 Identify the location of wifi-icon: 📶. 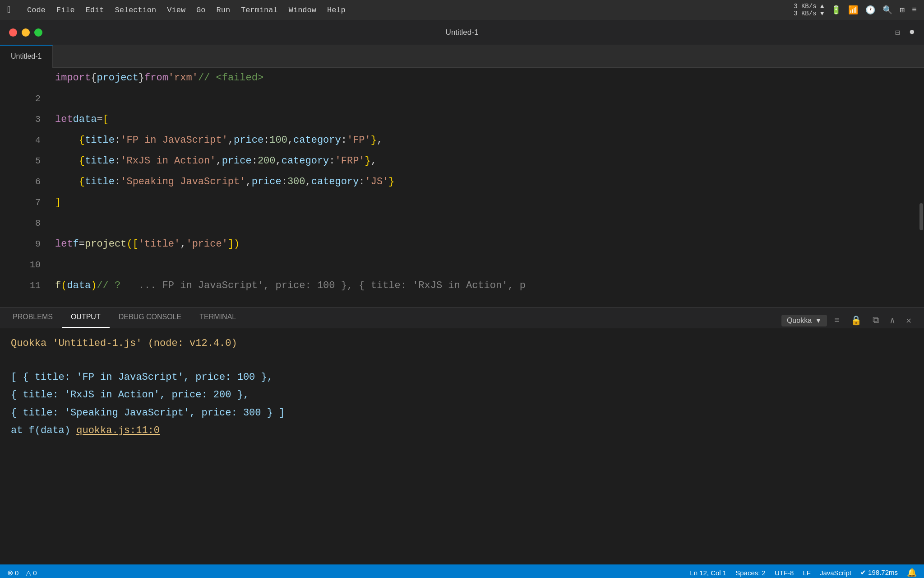
(853, 10).